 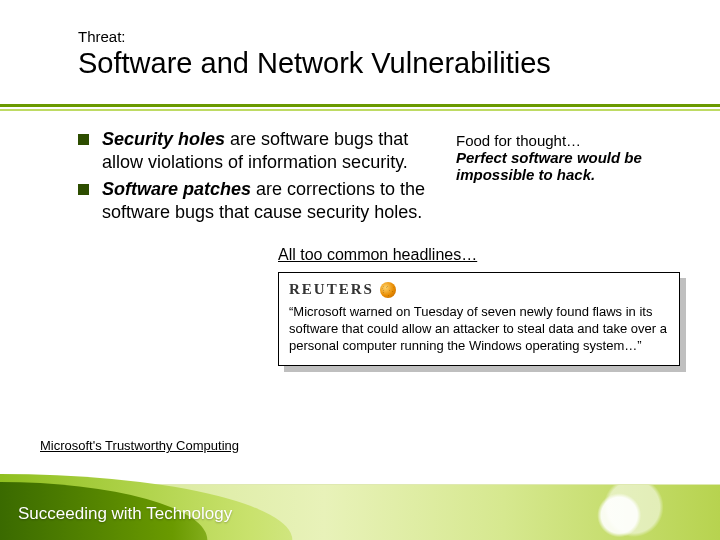 I want to click on headlines-lead: All too common headlines…, so click(x=479, y=255).